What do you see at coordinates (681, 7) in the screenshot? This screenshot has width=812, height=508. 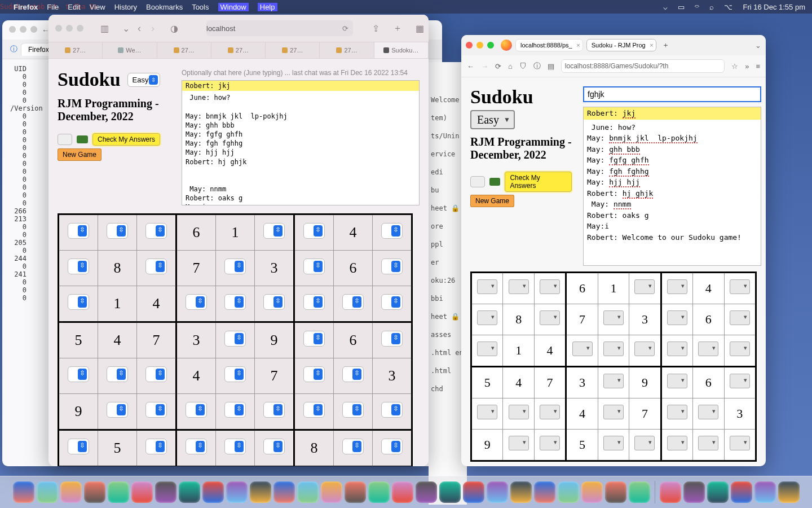 I see `battery-icon: ▭` at bounding box center [681, 7].